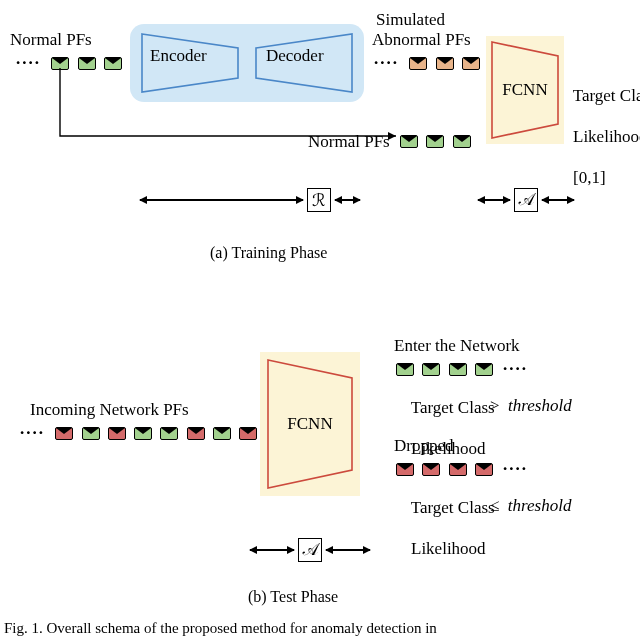  I want to click on caption-a: (a) Training Phase, so click(268, 253).